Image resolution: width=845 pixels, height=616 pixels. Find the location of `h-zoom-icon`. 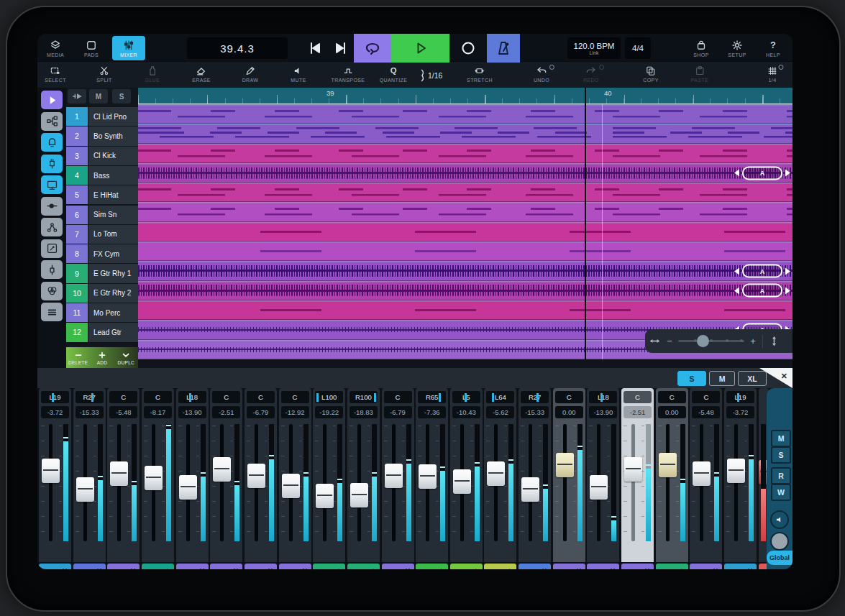

h-zoom-icon is located at coordinates (654, 341).